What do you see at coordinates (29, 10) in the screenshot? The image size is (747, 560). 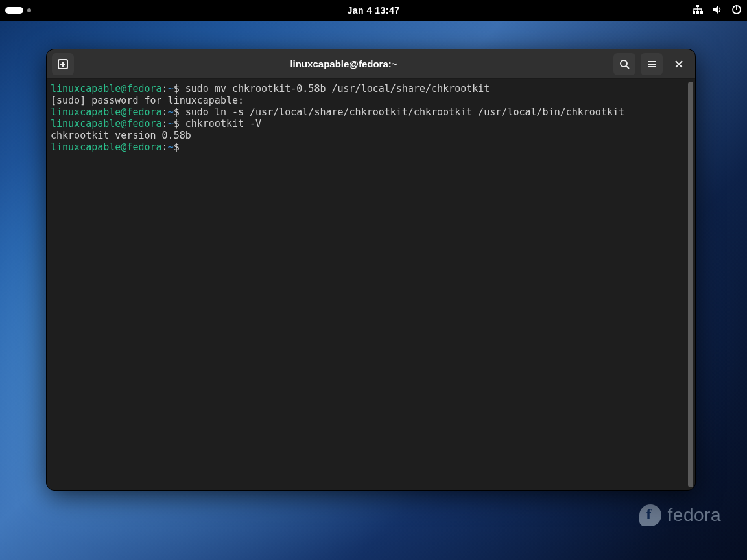 I see `activities-dot-icon` at bounding box center [29, 10].